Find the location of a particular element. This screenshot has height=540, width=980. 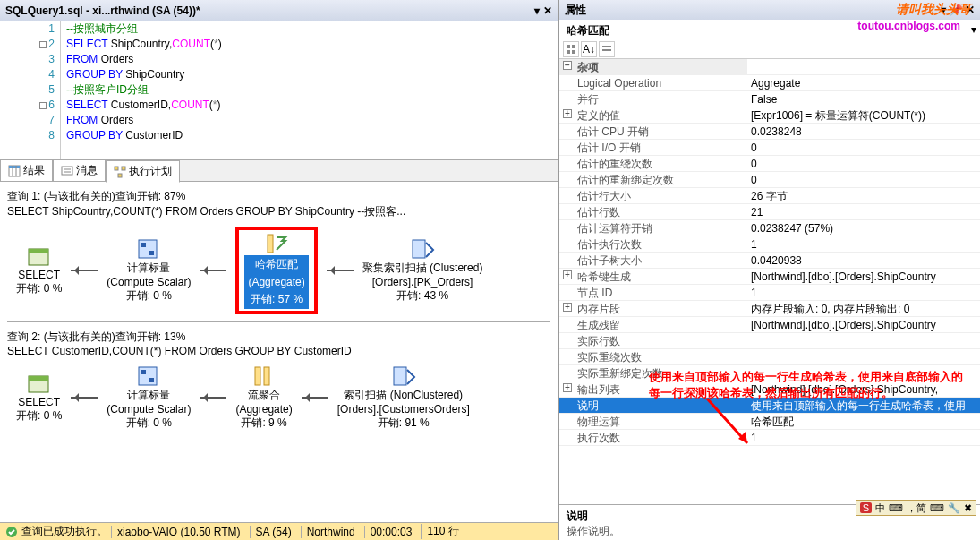

prop-row: +输出列表[Northwind].[dbo].[Orders].ShipCoun… is located at coordinates (770, 390).